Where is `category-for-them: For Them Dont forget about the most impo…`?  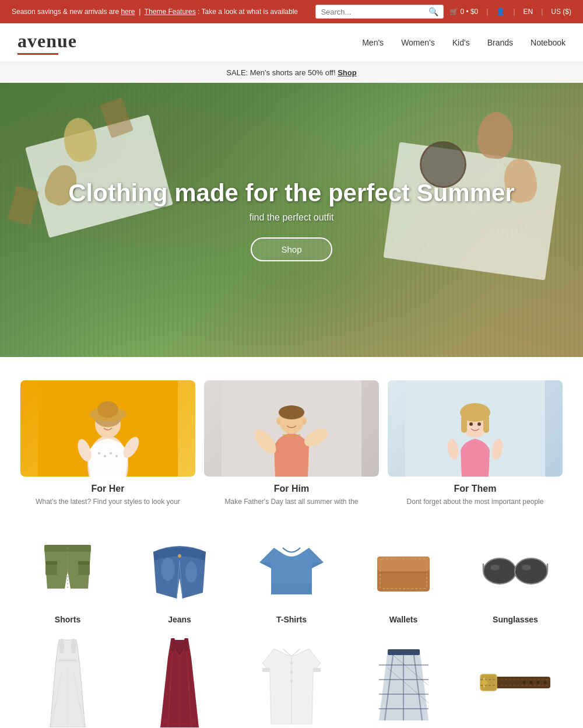
category-for-them: For Them Dont forget about the most impo… is located at coordinates (475, 443).